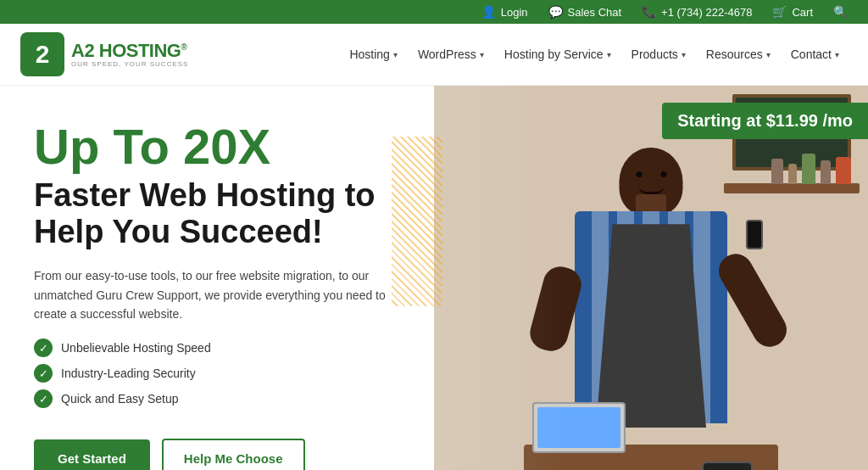 This screenshot has width=868, height=470. I want to click on laptop-screen, so click(579, 428).